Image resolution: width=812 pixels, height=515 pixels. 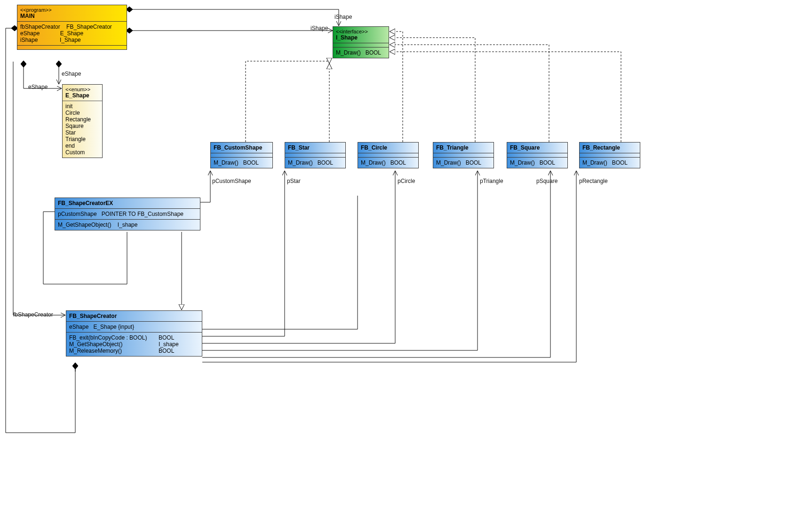 What do you see at coordinates (294, 181) in the screenshot?
I see `label-pstar: pStar` at bounding box center [294, 181].